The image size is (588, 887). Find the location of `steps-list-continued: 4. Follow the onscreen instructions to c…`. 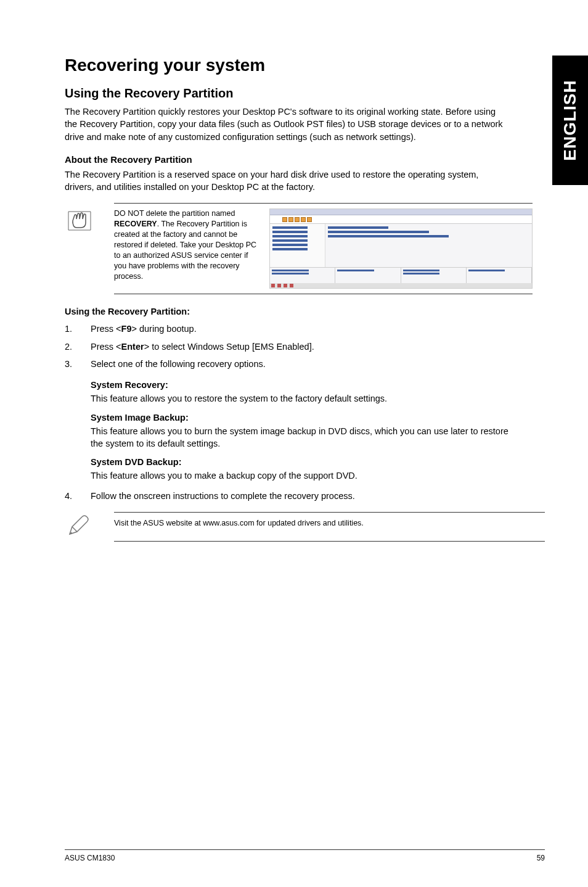

steps-list-continued: 4. Follow the onscreen instructions to c… is located at coordinates (304, 496).